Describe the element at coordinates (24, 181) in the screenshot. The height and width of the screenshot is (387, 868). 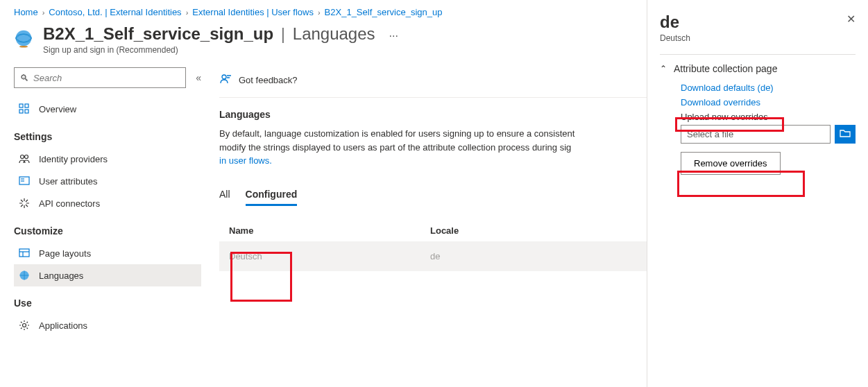
I see `attributes-icon` at that location.